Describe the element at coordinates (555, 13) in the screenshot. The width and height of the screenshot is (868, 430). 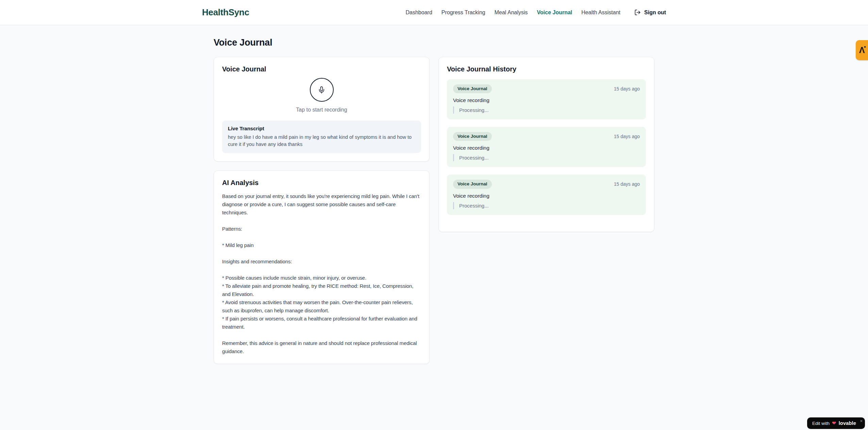
I see `nav-item-voice-journal: Voice Journal` at that location.